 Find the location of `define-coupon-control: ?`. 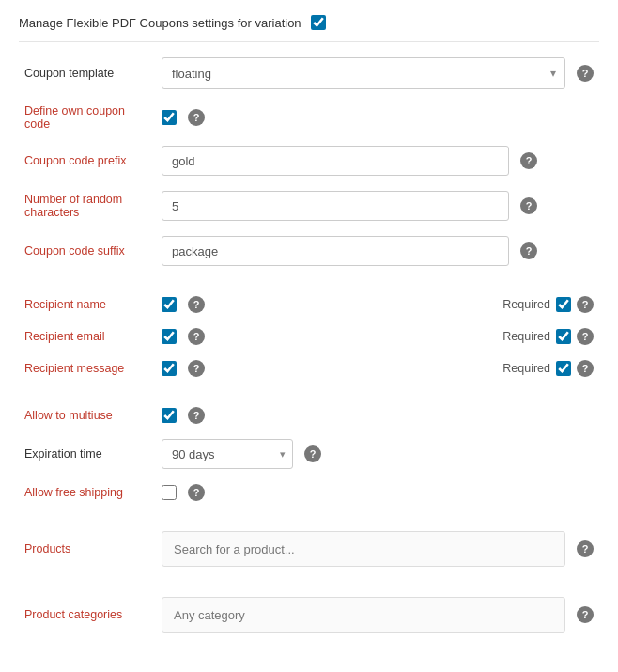

define-coupon-control: ? is located at coordinates (378, 117).